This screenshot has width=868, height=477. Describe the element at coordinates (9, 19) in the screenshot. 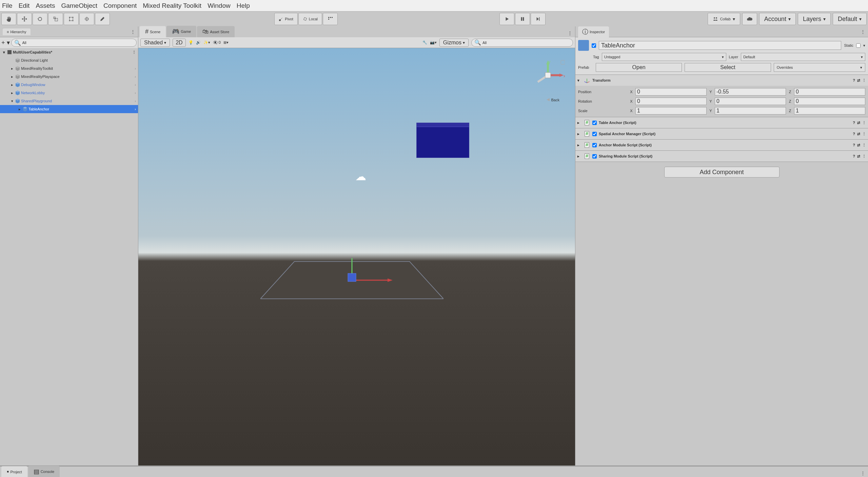

I see `hand-tool` at that location.